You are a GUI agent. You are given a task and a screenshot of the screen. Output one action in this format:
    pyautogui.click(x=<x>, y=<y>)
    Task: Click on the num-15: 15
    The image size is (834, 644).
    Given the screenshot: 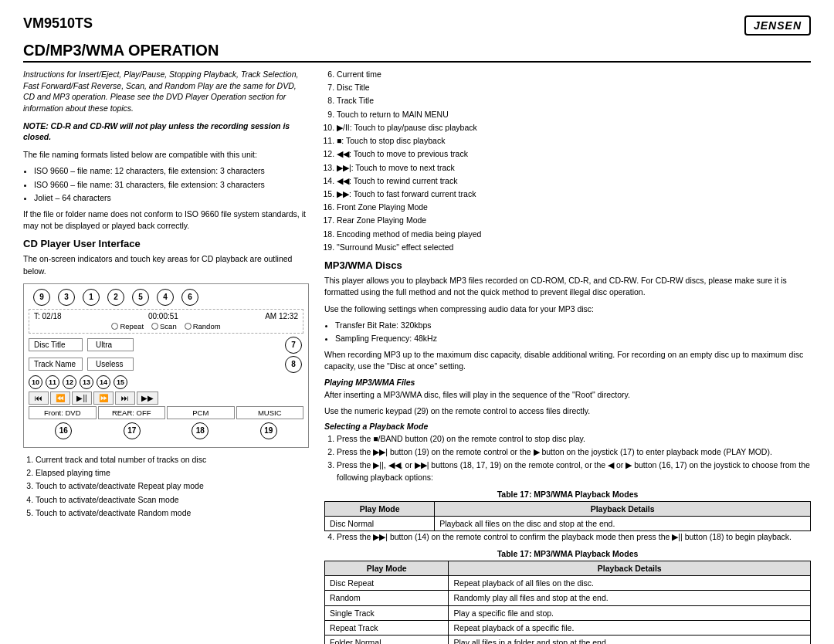 What is the action you would take?
    pyautogui.click(x=120, y=382)
    